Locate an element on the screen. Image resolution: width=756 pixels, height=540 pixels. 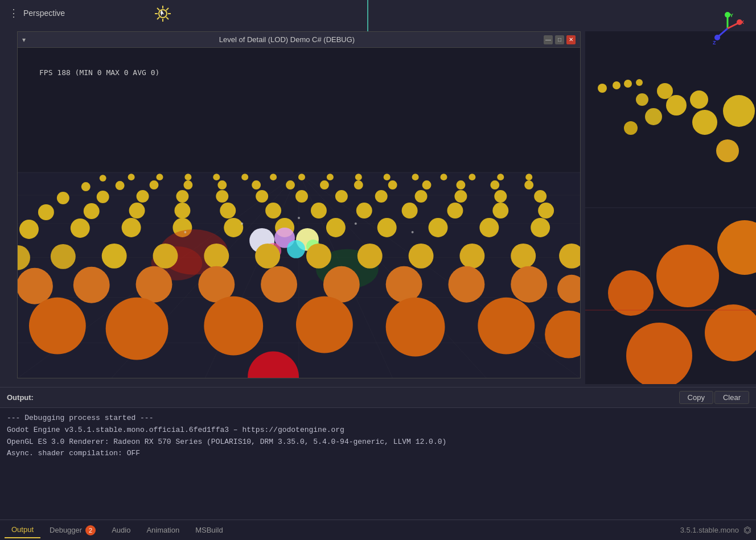
debugger-badge: 2 is located at coordinates (91, 530).